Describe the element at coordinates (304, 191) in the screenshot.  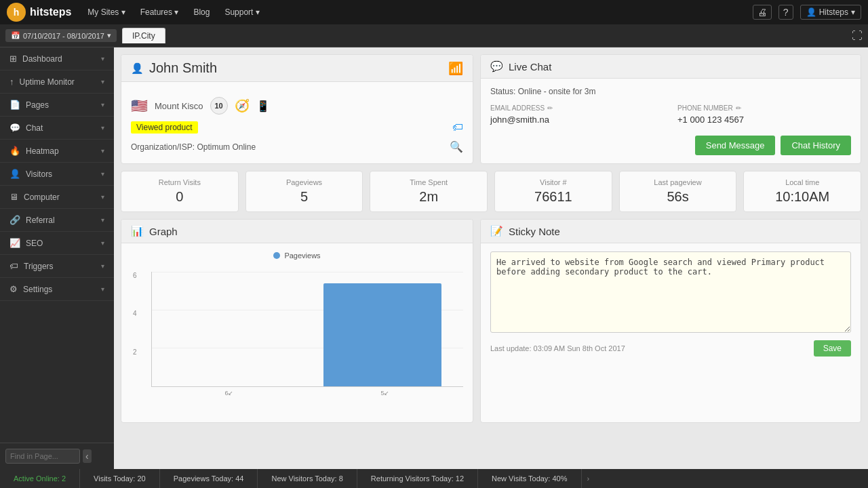
I see `stat-pageviews: Pageviews 5` at that location.